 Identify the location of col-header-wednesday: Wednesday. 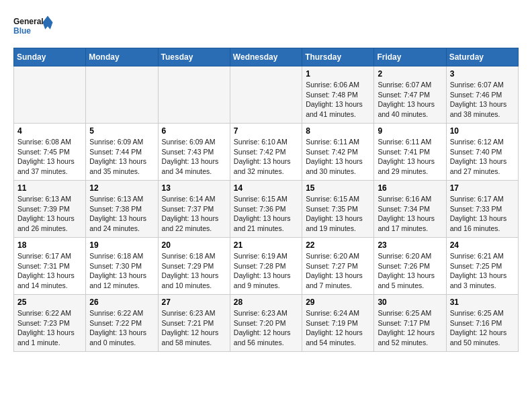
(266, 58).